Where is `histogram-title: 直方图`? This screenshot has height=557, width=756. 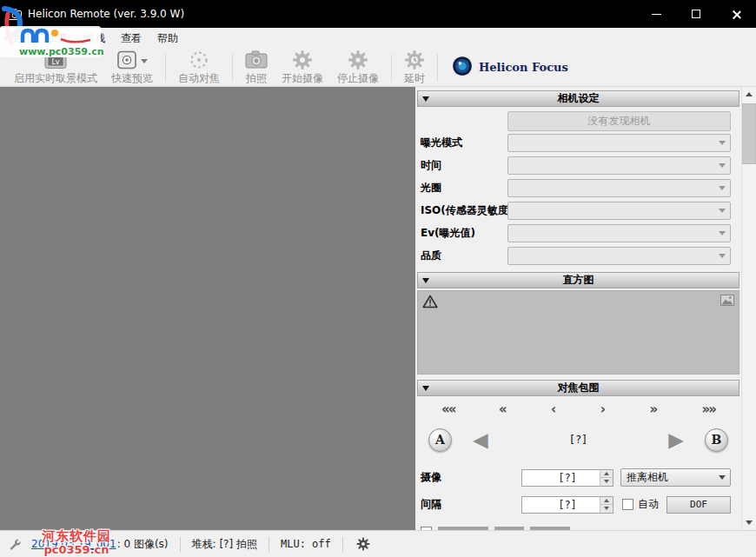 histogram-title: 直方图 is located at coordinates (579, 280).